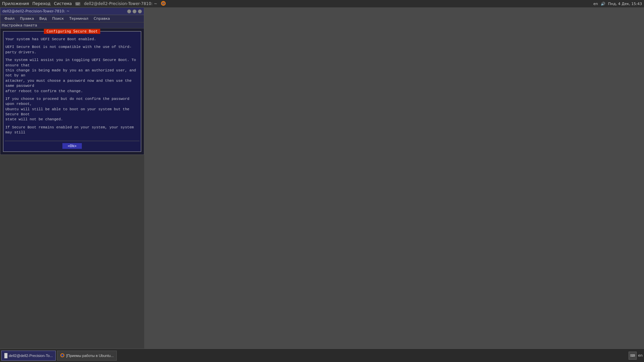 The image size is (644, 362). Describe the element at coordinates (78, 19) in the screenshot. I see `menu-terminal: Терминал` at that location.